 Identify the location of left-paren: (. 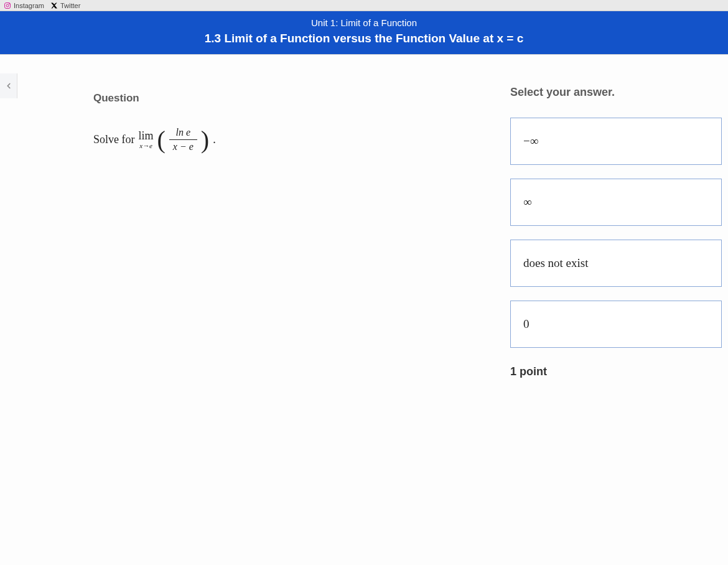
(162, 140).